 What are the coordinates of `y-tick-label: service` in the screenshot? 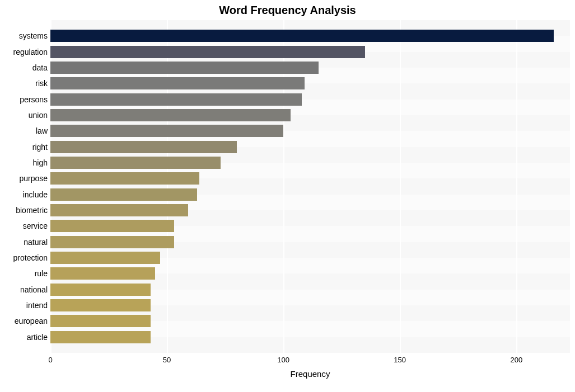 It's located at (25, 226).